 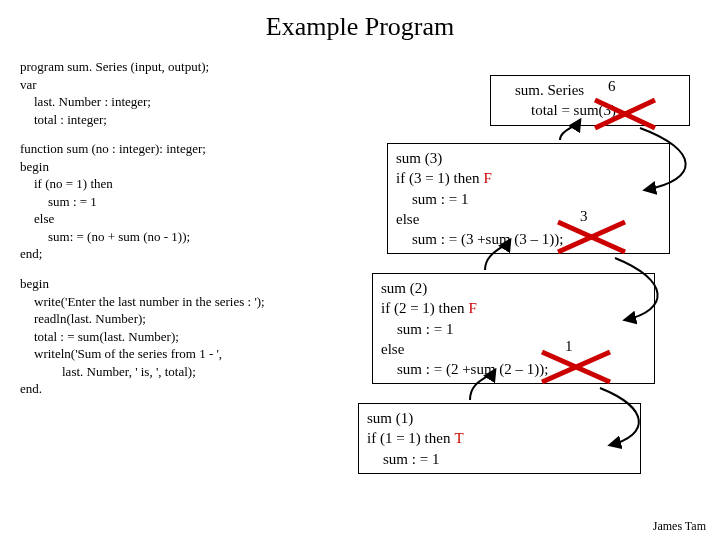 What do you see at coordinates (528, 198) in the screenshot?
I see `frame-sum-3: sum (3) if (3 = 1) thenF sum : = 1 else …` at bounding box center [528, 198].